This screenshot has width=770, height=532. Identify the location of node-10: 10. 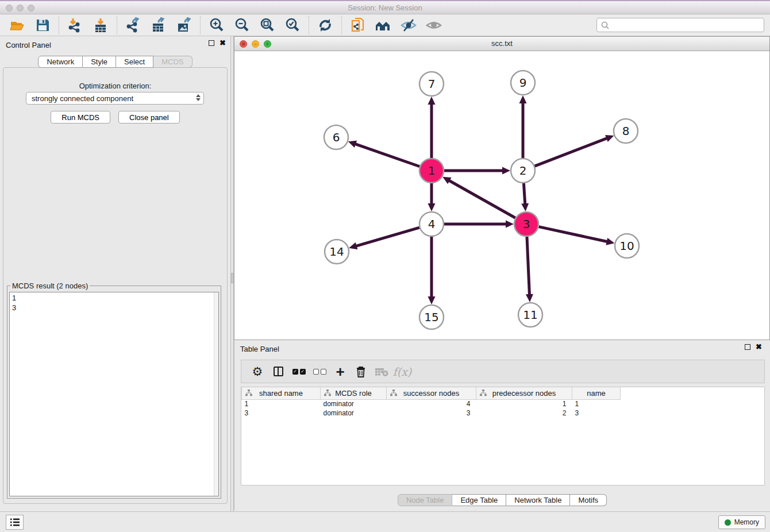
(627, 246).